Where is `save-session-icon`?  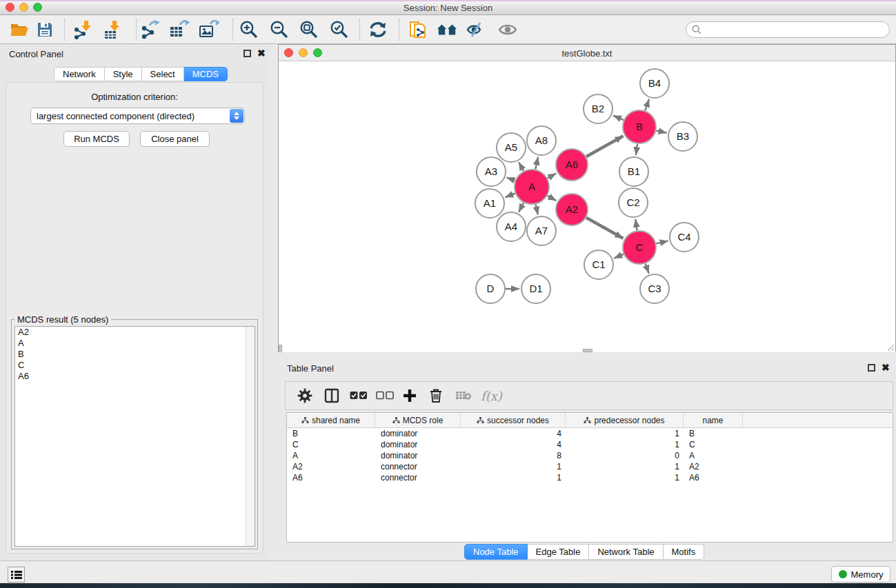
save-session-icon is located at coordinates (45, 30).